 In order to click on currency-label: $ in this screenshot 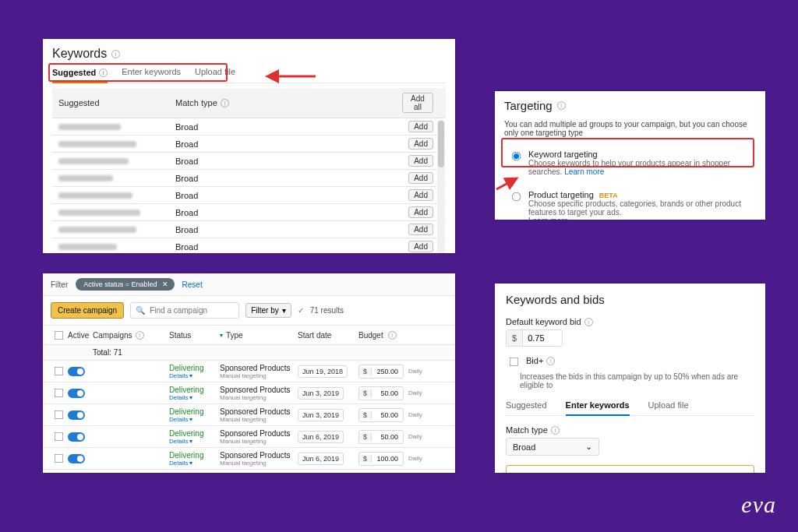, I will do `click(365, 372)`.